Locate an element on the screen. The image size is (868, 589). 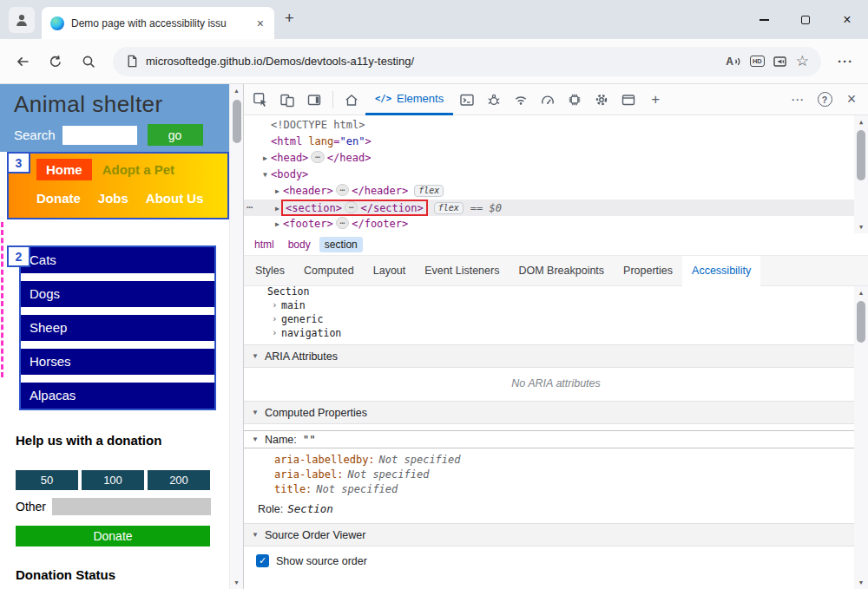
breadcrumb-section: section is located at coordinates (341, 245).